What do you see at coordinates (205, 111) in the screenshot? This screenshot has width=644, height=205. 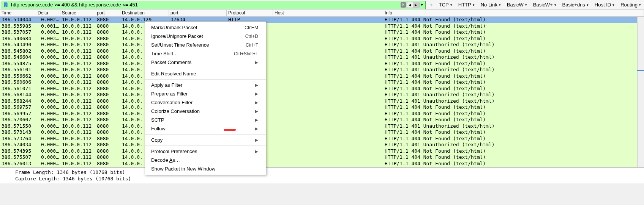 I see `menu-item-colorize-conversation: Colorize Conversation▶` at bounding box center [205, 111].